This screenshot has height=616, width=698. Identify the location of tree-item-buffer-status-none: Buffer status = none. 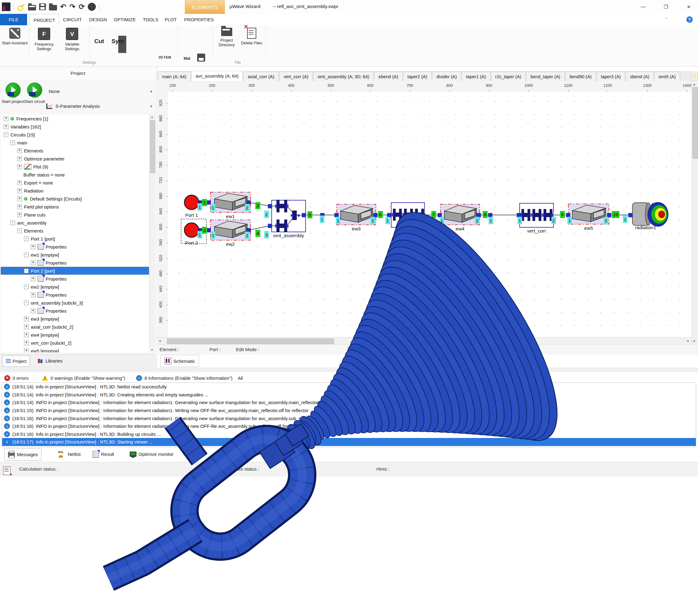
(75, 175).